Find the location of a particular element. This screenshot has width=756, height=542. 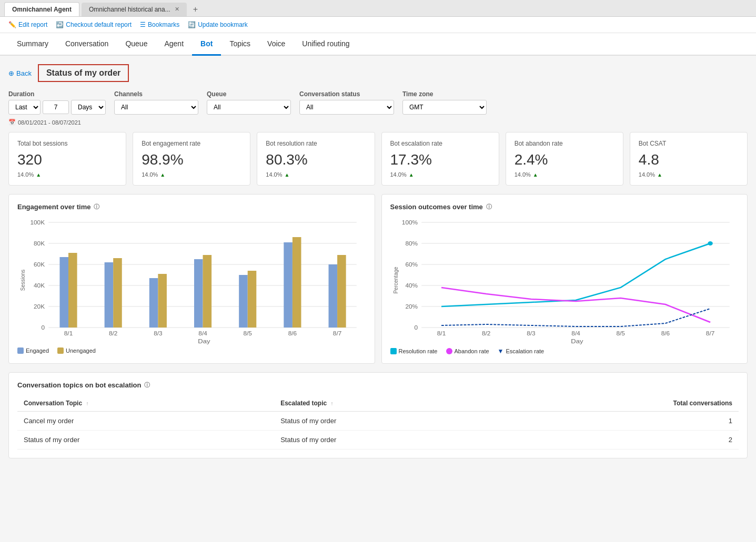

resolution-line is located at coordinates (576, 275).